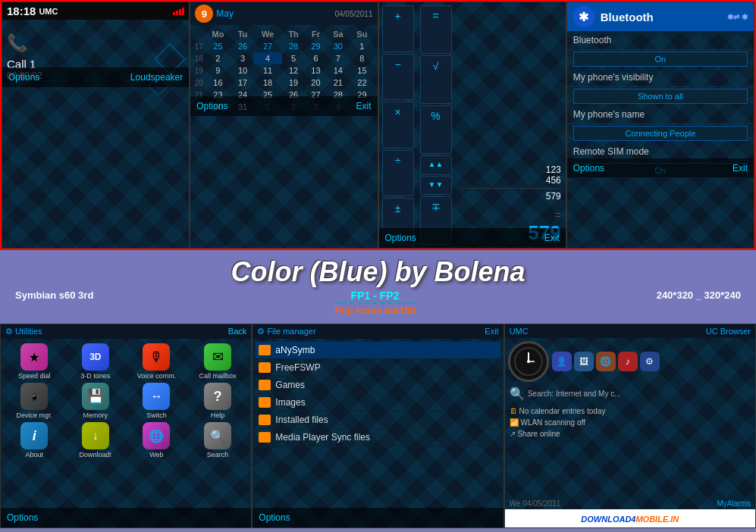 This screenshot has height=532, width=756. Describe the element at coordinates (218, 401) in the screenshot. I see `app-help: ? Help` at that location.